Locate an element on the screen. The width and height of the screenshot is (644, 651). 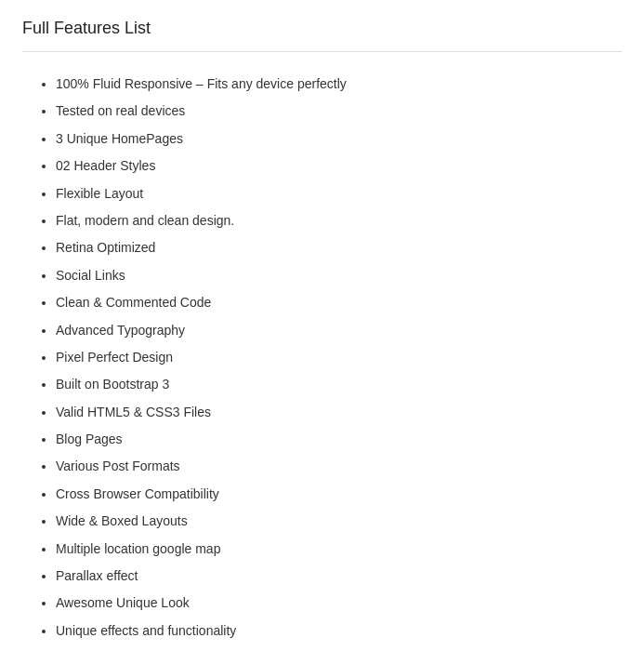
list-item: Valid HTML5 & CSS3 Files is located at coordinates (338, 413).